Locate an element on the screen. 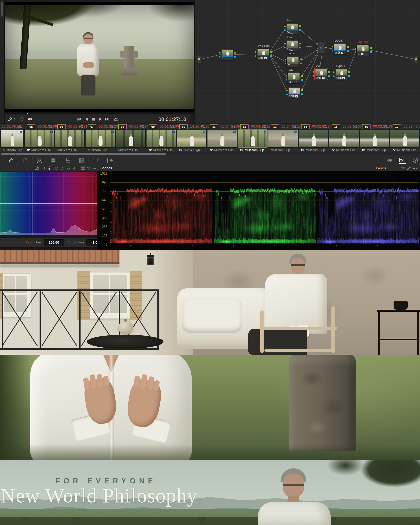 The height and width of the screenshot is (525, 420). layer-mixer-node: ≡ is located at coordinates (321, 48).